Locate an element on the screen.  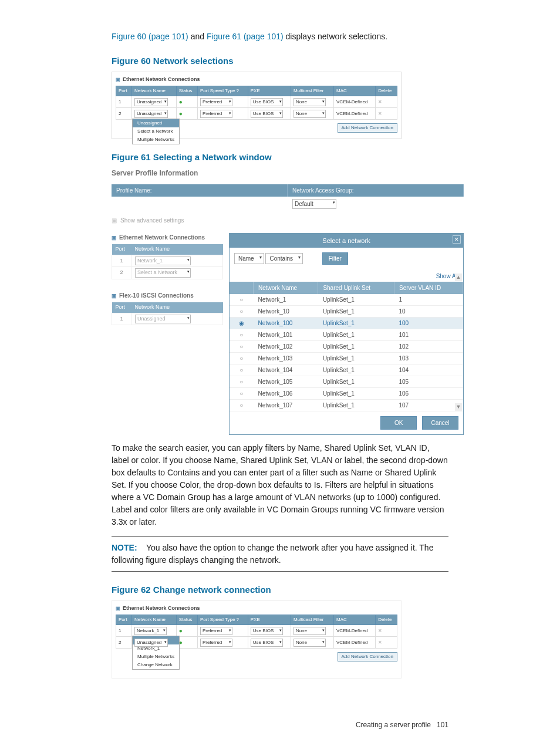
network-name-dropdown-list: Unassigned Select a Network Multiple Net… is located at coordinates (156, 131).